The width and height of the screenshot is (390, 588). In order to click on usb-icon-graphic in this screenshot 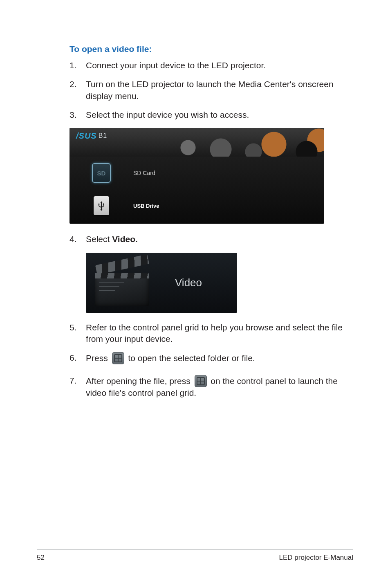, I will do `click(101, 206)`.